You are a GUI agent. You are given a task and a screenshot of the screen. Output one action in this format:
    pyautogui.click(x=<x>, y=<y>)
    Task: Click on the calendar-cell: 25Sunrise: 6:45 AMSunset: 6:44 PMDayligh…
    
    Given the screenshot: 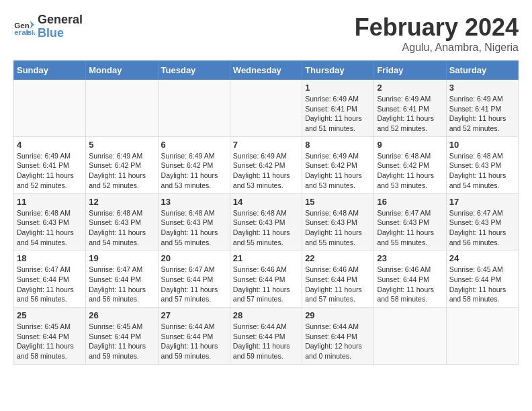 What is the action you would take?
    pyautogui.click(x=50, y=336)
    